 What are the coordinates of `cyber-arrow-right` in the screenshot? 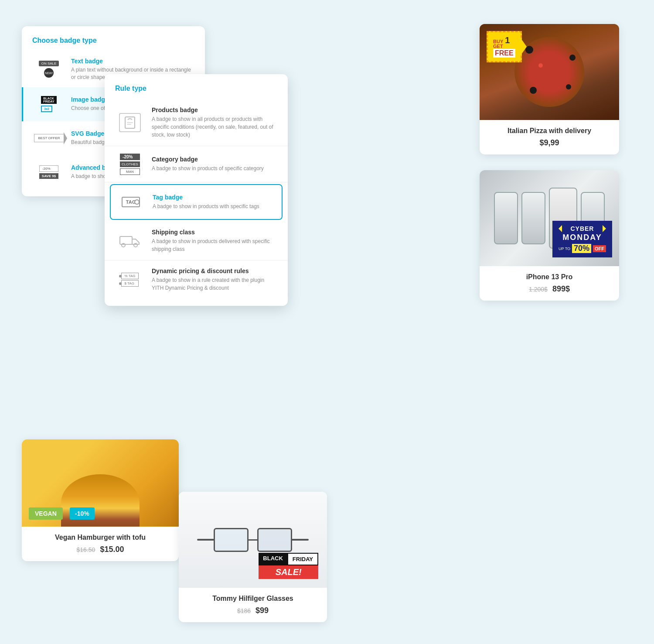 It's located at (604, 229).